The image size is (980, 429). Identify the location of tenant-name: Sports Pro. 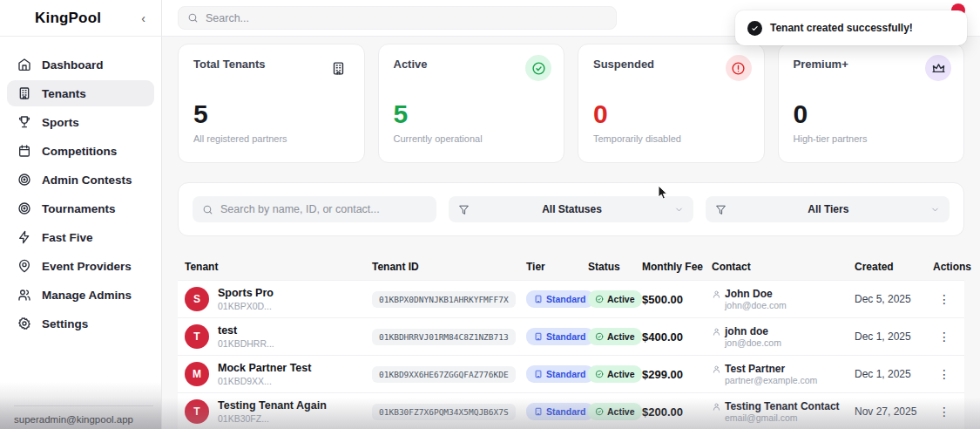
(246, 294).